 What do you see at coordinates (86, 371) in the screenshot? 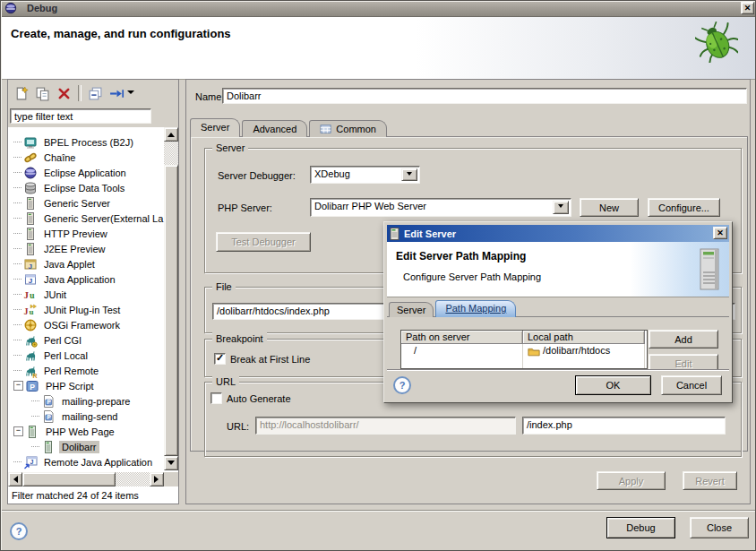
I see `tree-item-perl-remote: RPerl Remote` at bounding box center [86, 371].